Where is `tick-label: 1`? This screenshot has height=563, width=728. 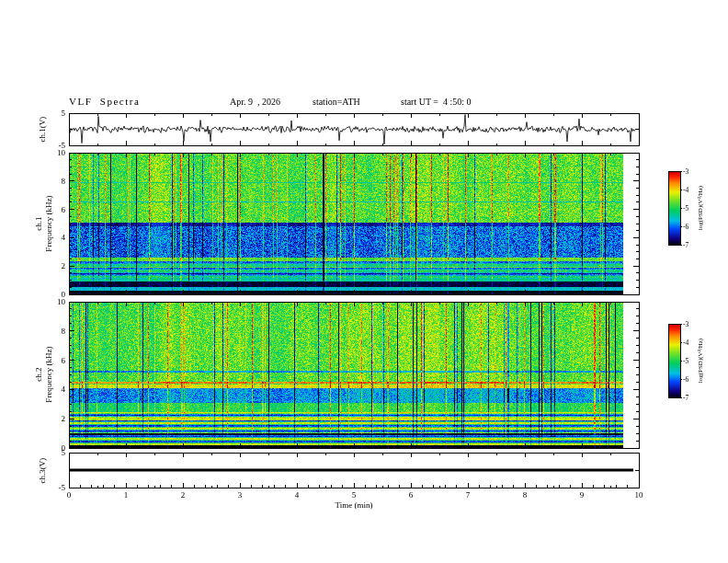
tick-label: 1 is located at coordinates (127, 495).